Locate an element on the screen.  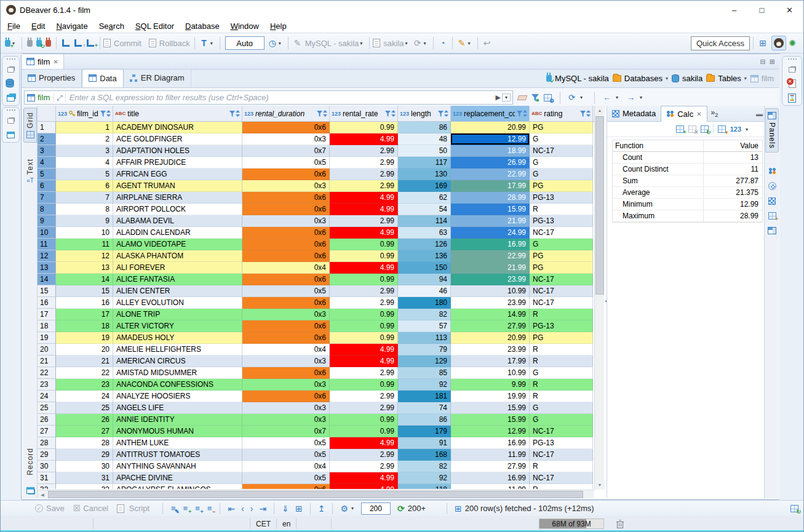
cell-rental-duration: 0x5 is located at coordinates (286, 478).